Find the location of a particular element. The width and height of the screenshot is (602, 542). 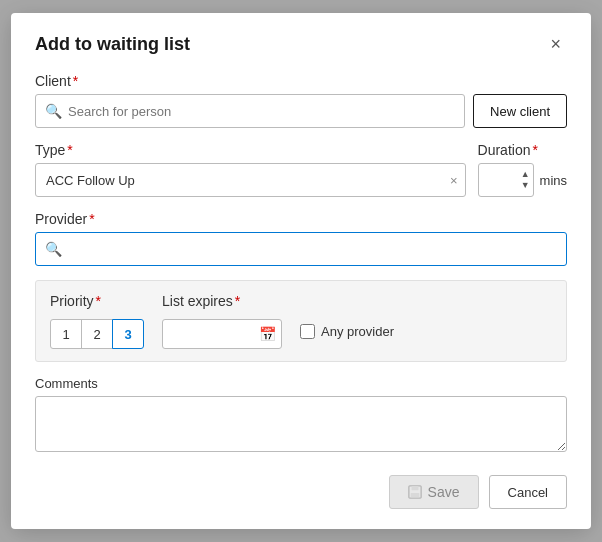

modal-header: Add to waiting list × is located at coordinates (301, 44).